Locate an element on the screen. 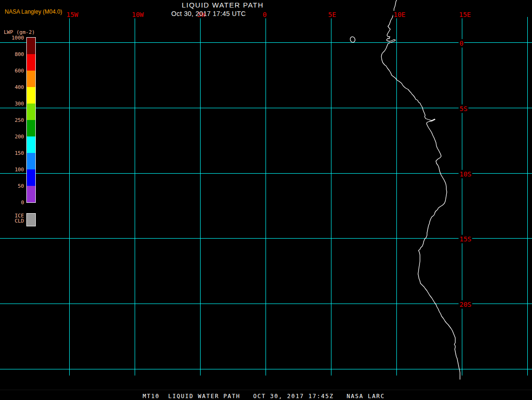 The width and height of the screenshot is (532, 400). colorbar-scale-label: 250 is located at coordinates (12, 120).